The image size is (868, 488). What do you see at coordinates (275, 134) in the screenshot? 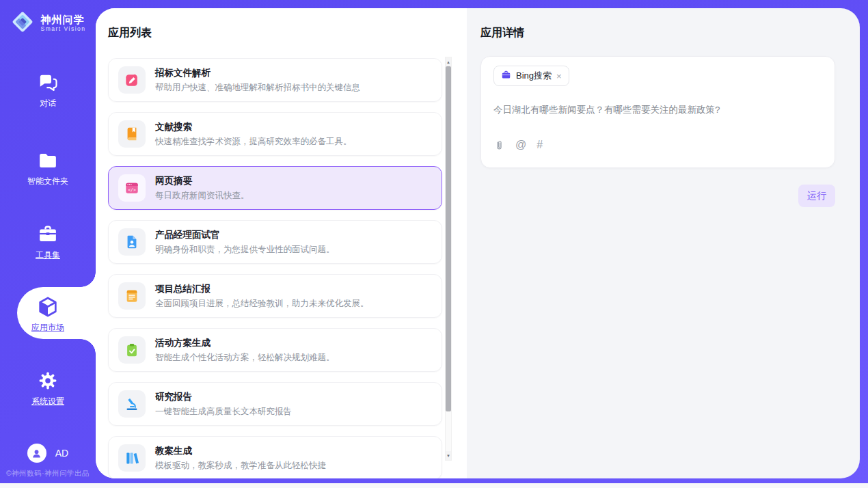
I see `app-list-item: 文献搜索 快速精准查找学术资源，提高研究效率的必备工具。` at bounding box center [275, 134].